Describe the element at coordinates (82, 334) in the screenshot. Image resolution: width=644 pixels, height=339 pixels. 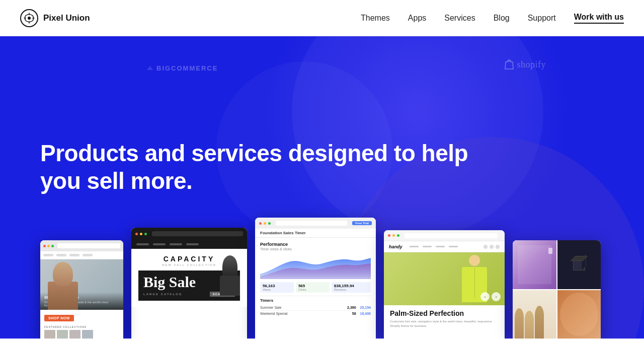
I see `collection-thumbs` at that location.